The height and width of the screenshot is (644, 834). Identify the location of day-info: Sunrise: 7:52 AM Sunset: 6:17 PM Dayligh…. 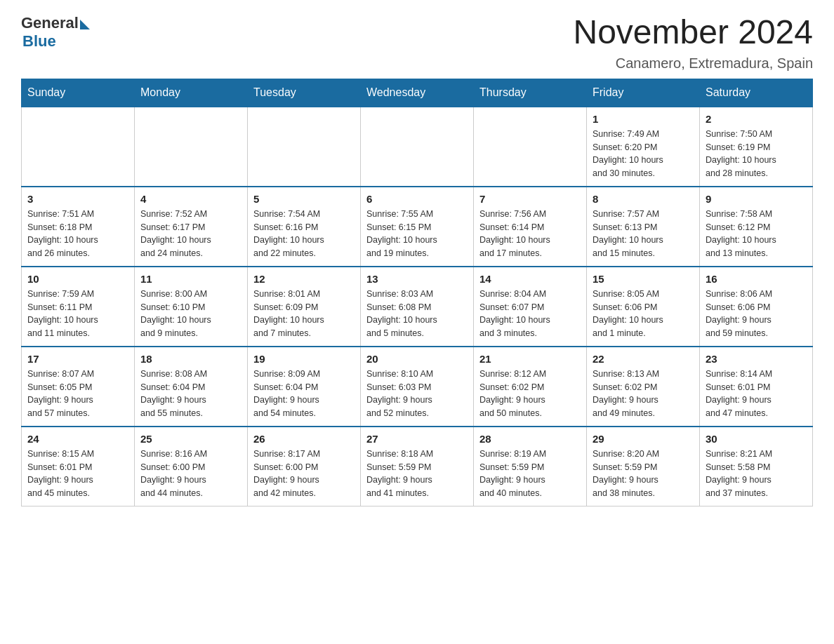
(191, 234).